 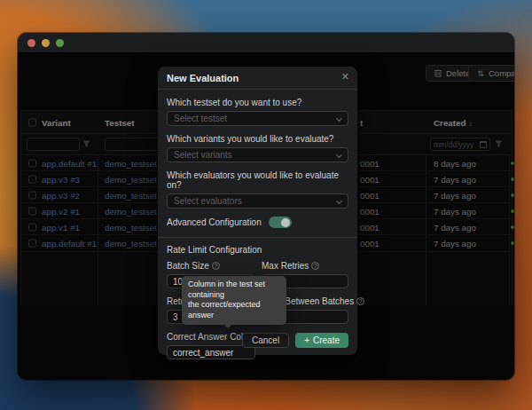 I want to click on create-button: + Create, so click(x=322, y=341).